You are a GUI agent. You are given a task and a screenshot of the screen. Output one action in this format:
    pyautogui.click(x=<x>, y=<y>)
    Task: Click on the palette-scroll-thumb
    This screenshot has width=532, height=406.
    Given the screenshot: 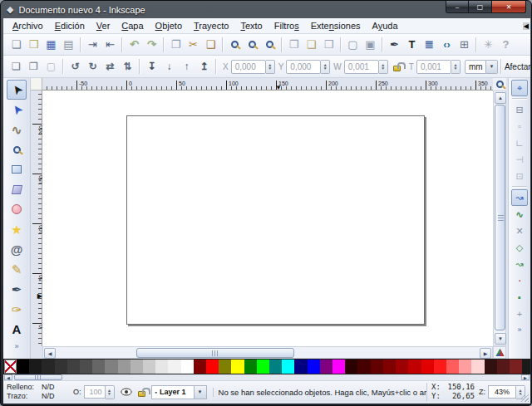 What is the action you would take?
    pyautogui.click(x=38, y=377)
    